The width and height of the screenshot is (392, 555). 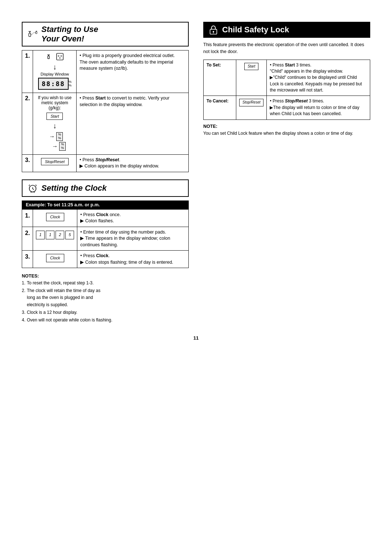 I want to click on clock-step-2-num: 2., so click(x=28, y=239).